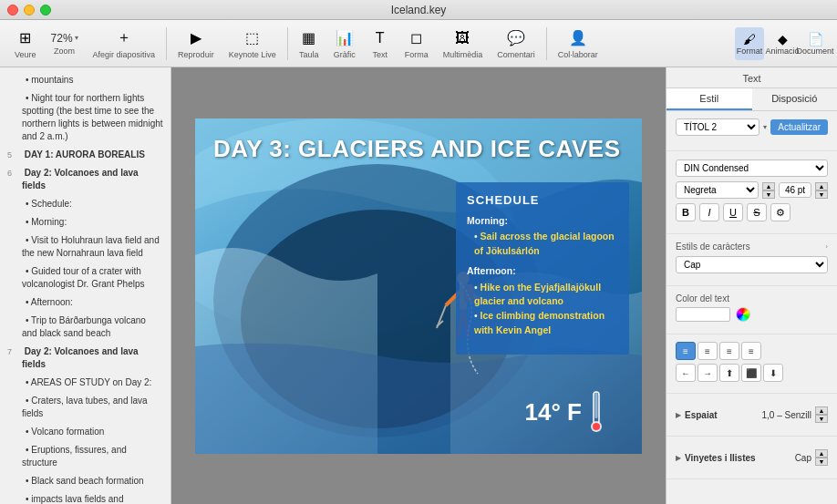  What do you see at coordinates (46, 10) in the screenshot?
I see `maximize-button` at bounding box center [46, 10].